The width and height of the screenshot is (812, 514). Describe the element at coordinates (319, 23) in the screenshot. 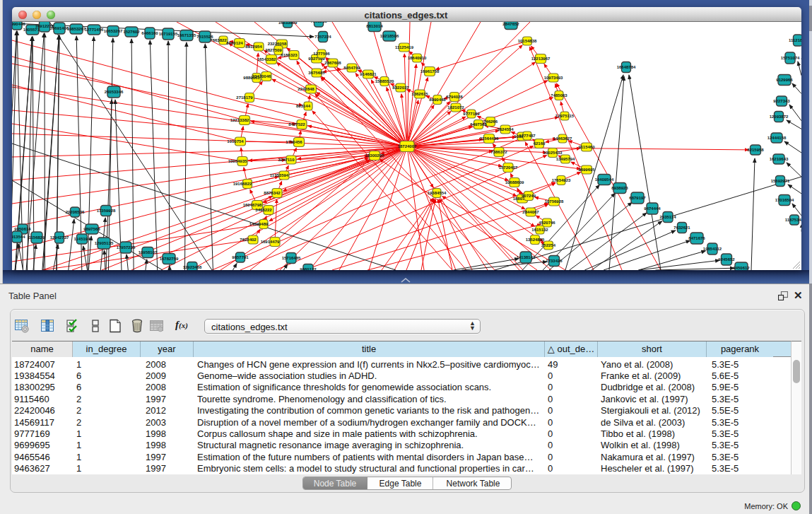

I see `svg-text: 7953211` at that location.